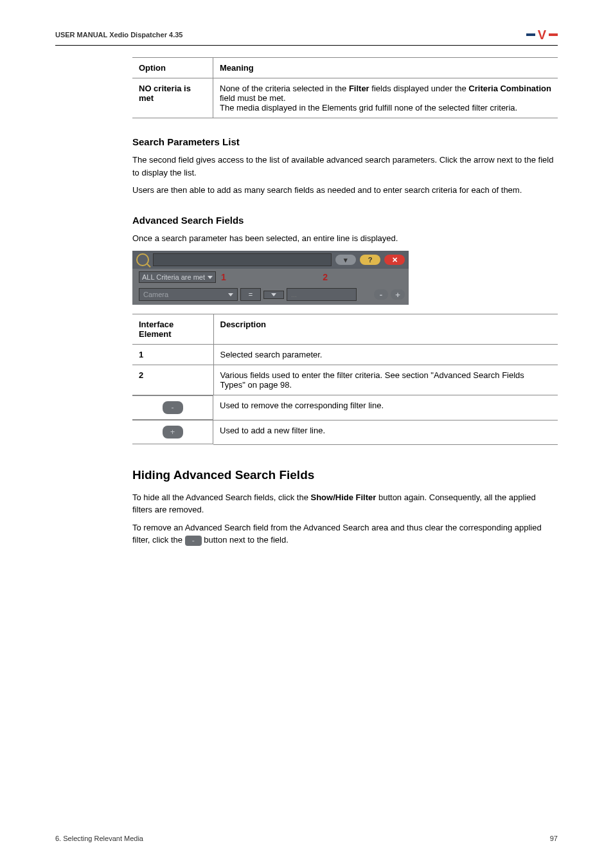 The height and width of the screenshot is (868, 613). What do you see at coordinates (173, 68) in the screenshot?
I see `col-option: Option` at bounding box center [173, 68].